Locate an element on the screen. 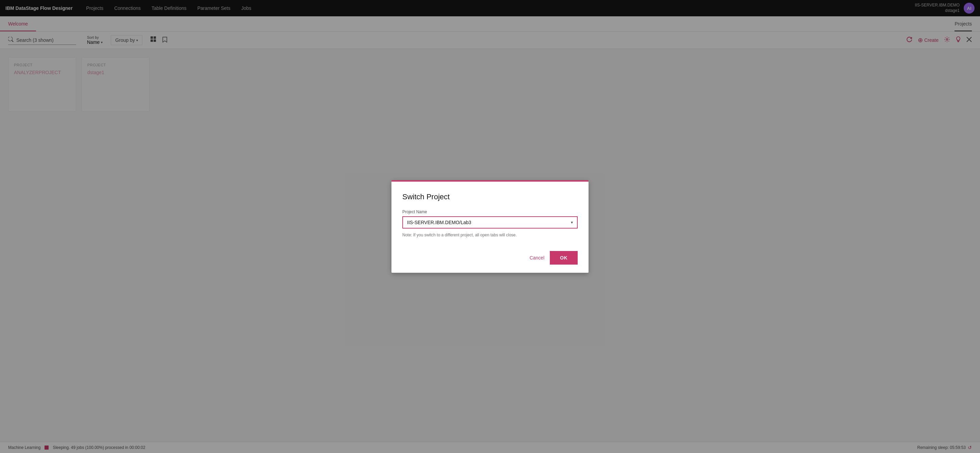  modal-note: Note: If you switch to a different proje… is located at coordinates (490, 235).